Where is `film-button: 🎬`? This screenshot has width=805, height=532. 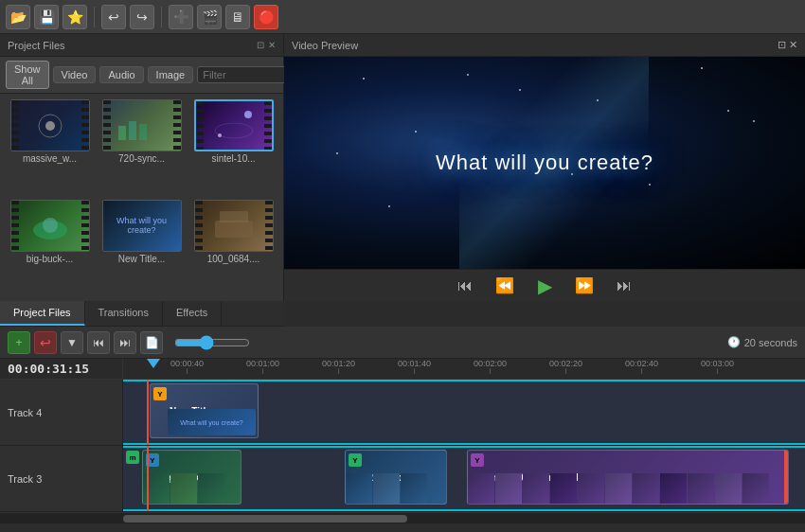 film-button: 🎬 is located at coordinates (209, 17).